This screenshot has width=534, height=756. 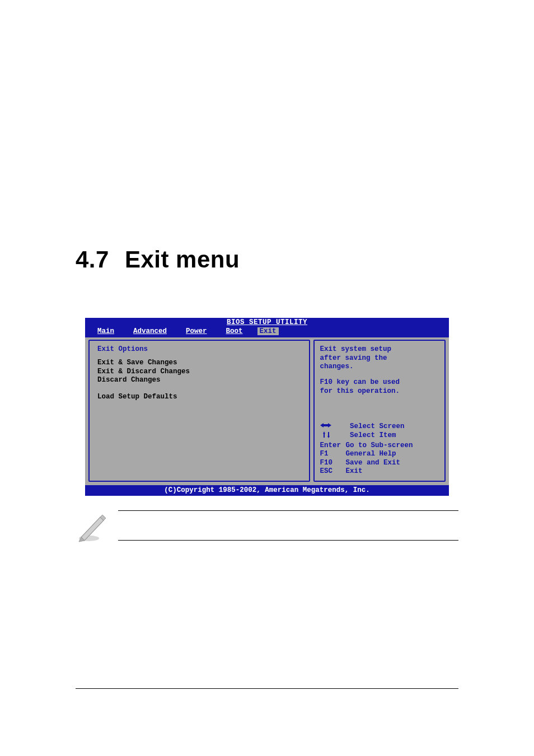 What do you see at coordinates (106, 331) in the screenshot?
I see `tab-main: Main` at bounding box center [106, 331].